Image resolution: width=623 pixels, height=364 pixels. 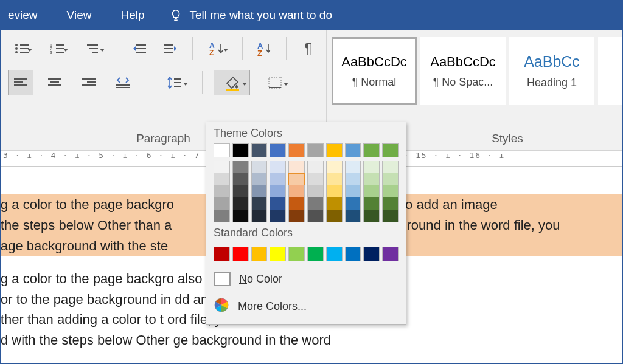 What do you see at coordinates (79, 15) in the screenshot?
I see `tab-view: View` at bounding box center [79, 15].